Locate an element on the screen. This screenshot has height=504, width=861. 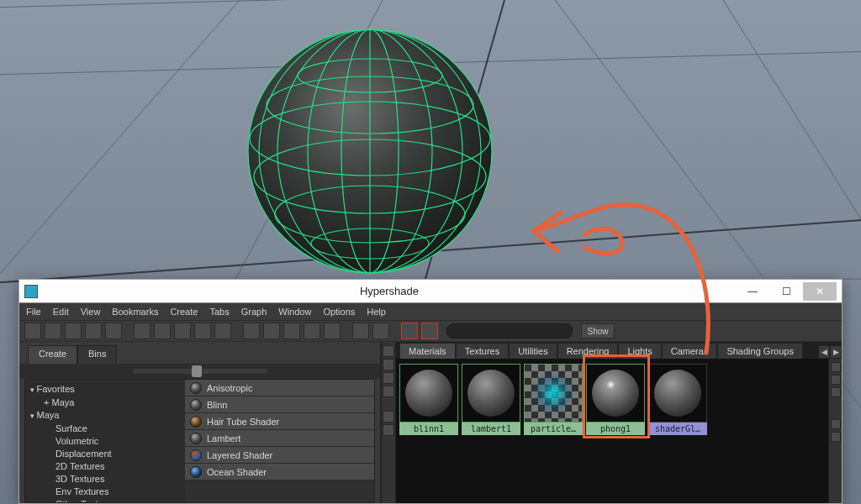
shader-type: Anisotropic is located at coordinates (279, 388).